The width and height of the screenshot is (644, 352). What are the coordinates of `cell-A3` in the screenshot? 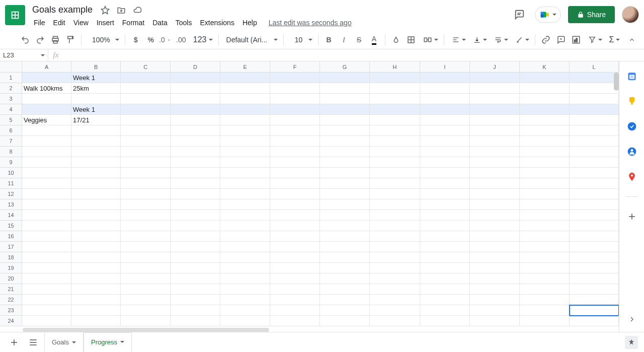 It's located at (47, 99).